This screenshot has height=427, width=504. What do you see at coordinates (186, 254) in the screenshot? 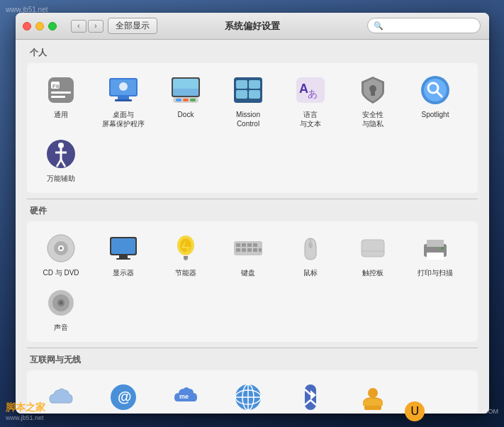
I see `pref-item-energy: 节能器` at bounding box center [186, 254].